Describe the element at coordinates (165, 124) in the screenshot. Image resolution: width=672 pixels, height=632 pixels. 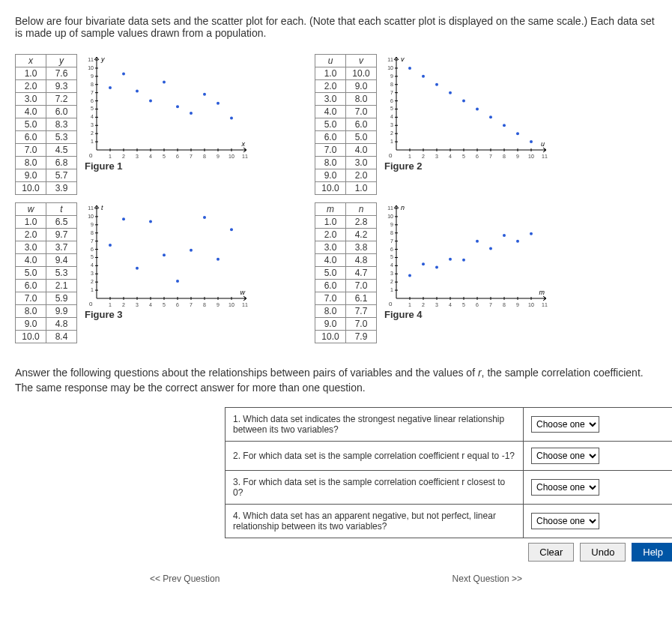
I see `data-panel: xy1.07.62.09.33.07.24.06.05.08.36.05.37.…` at that location.